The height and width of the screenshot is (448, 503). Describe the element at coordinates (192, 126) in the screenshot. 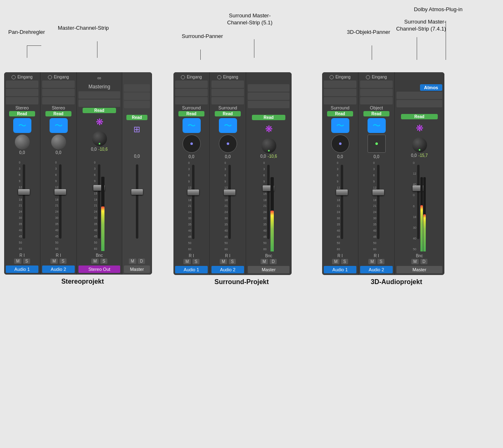

I see `plugin-btn-s-audio1: 〜` at that location.